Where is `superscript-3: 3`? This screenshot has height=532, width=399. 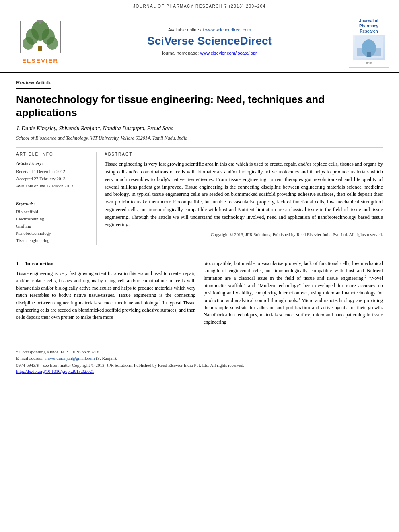
superscript-3: 3 is located at coordinates (299, 299).